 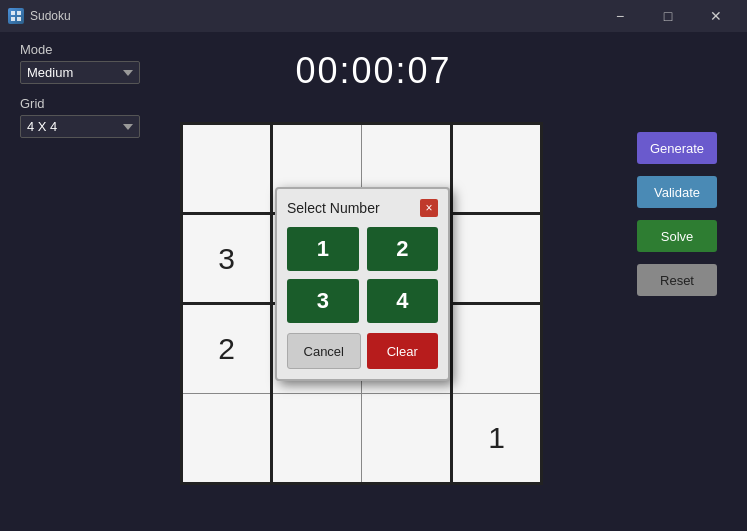 What do you see at coordinates (227, 349) in the screenshot?
I see `cell-2-0: 2` at bounding box center [227, 349].